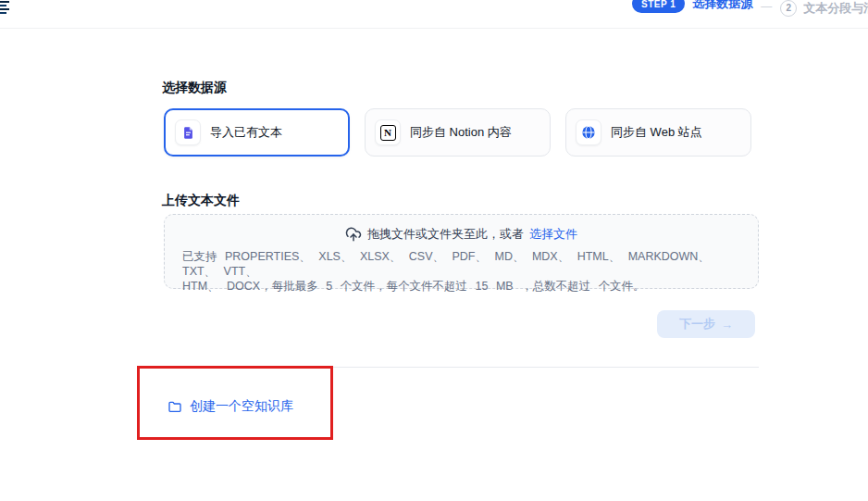  What do you see at coordinates (461, 264) in the screenshot?
I see `hint-line-1: 已支持 PROPERTIES、 XLS、 XLSX、 CSV、 PDF、 MD、…` at bounding box center [461, 264].